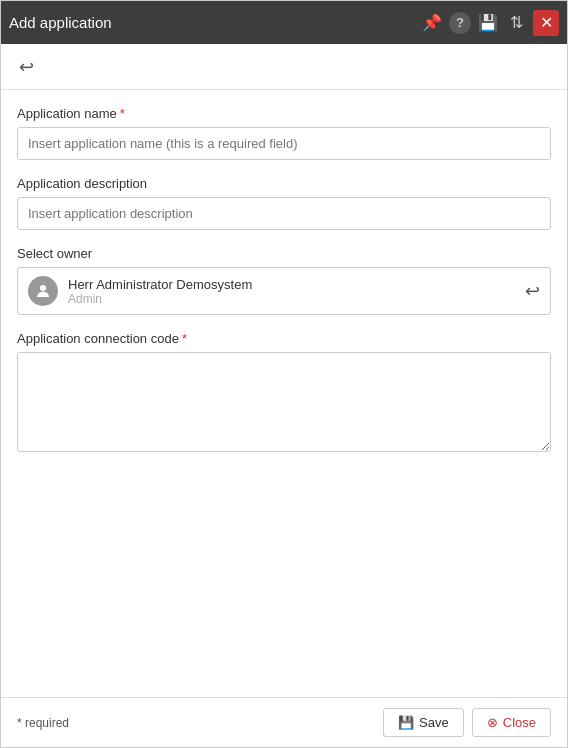  Describe the element at coordinates (546, 23) in the screenshot. I see `close-window-button: ✕` at that location.